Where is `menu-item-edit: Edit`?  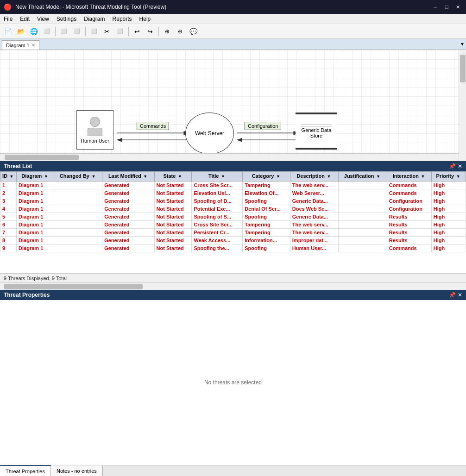
menu-item-edit: Edit is located at coordinates (25, 19).